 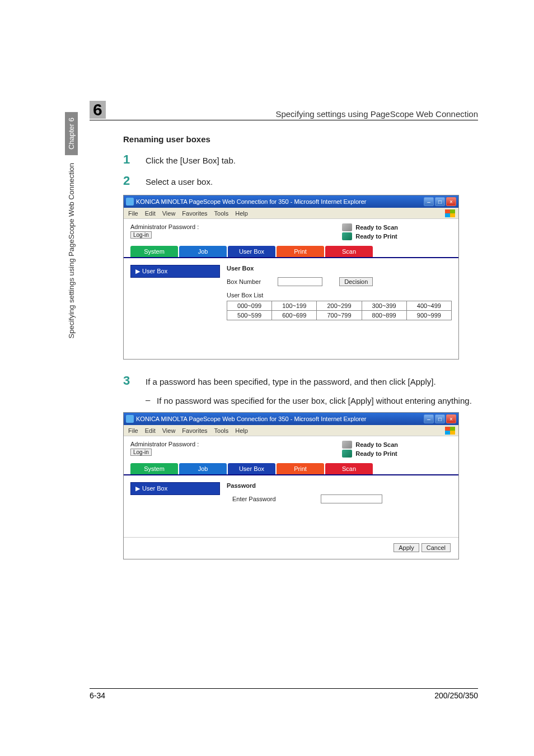 What do you see at coordinates (179, 180) in the screenshot?
I see `step-2-text: Select a user box.` at bounding box center [179, 180].